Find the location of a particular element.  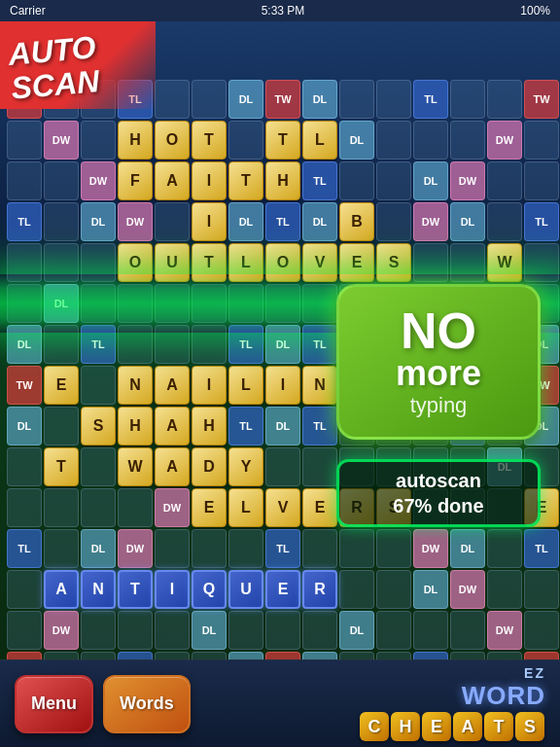

bottom-bar: Menu Words EZ WORD CHEATS is located at coordinates (280, 703).